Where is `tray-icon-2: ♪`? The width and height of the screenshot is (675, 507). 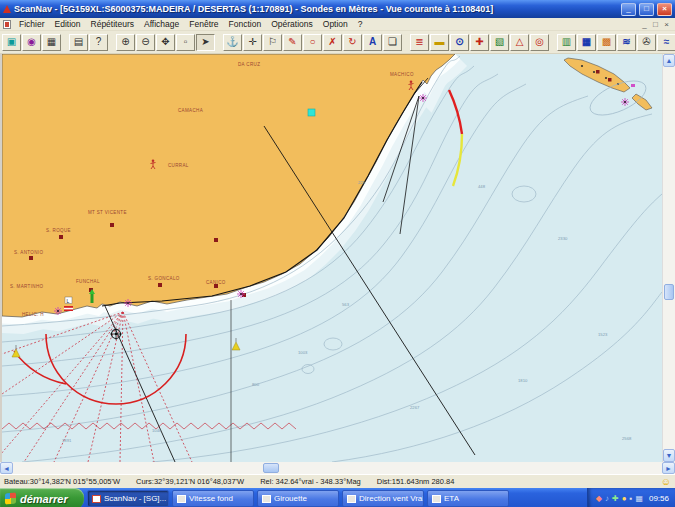 tray-icon-2: ♪ is located at coordinates (607, 499).